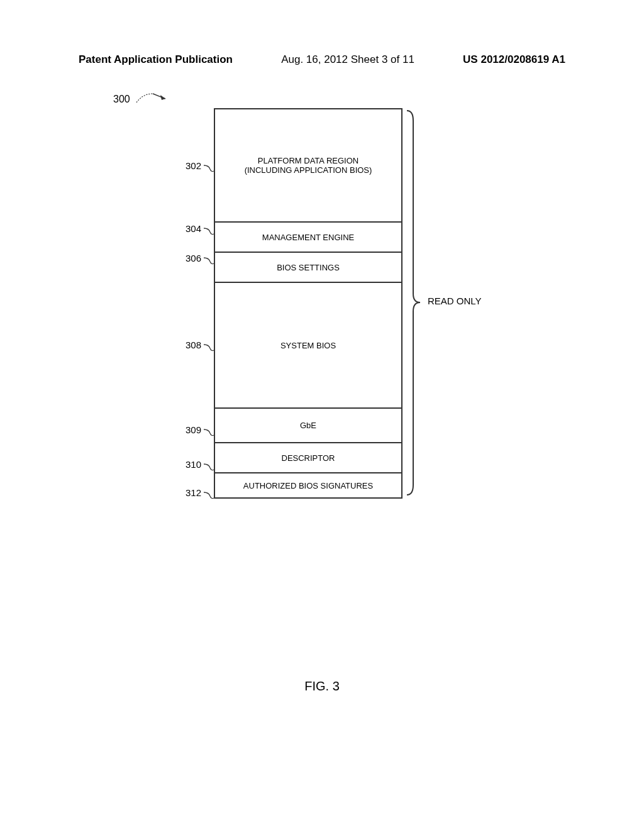 This screenshot has height=830, width=644. I want to click on figure-label: FIG. 3, so click(322, 687).